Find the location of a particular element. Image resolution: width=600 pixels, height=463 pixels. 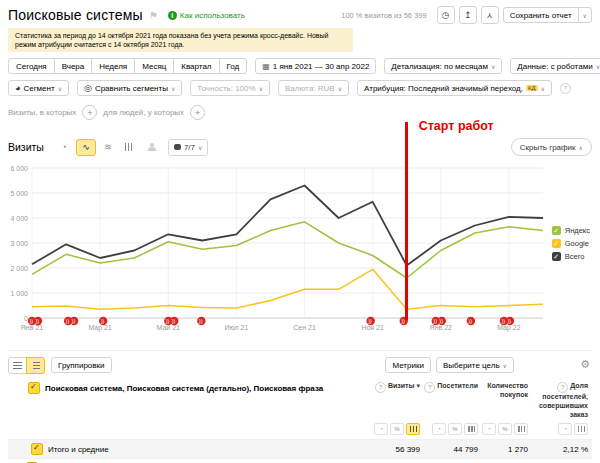

view-toggle-group is located at coordinates (26, 366).